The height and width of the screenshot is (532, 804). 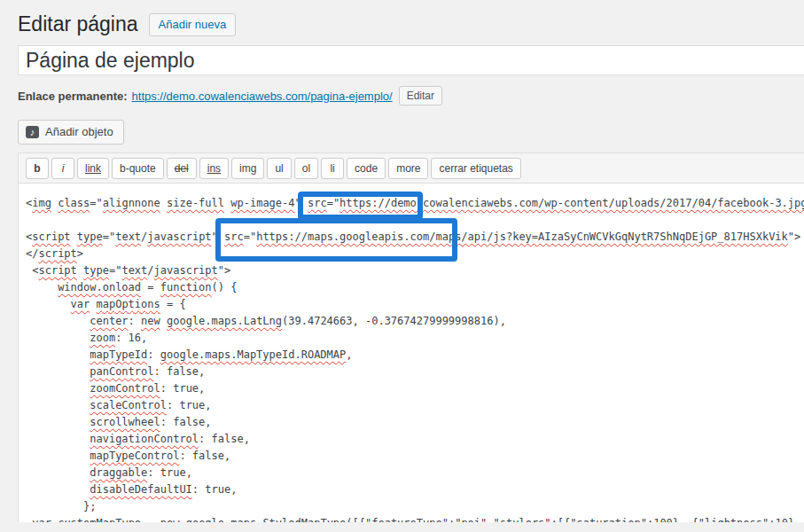 I want to click on toolbar-button-ol: ol, so click(x=307, y=168).